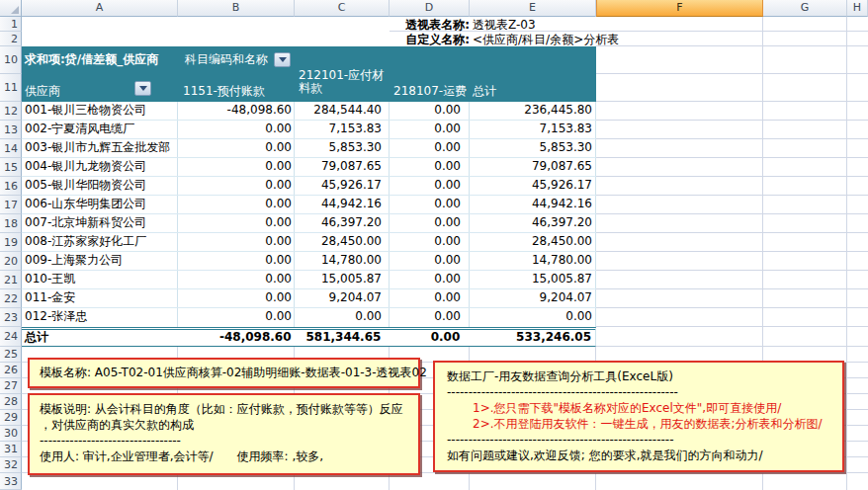 The height and width of the screenshot is (490, 868). I want to click on column-header-D: D, so click(429, 8).